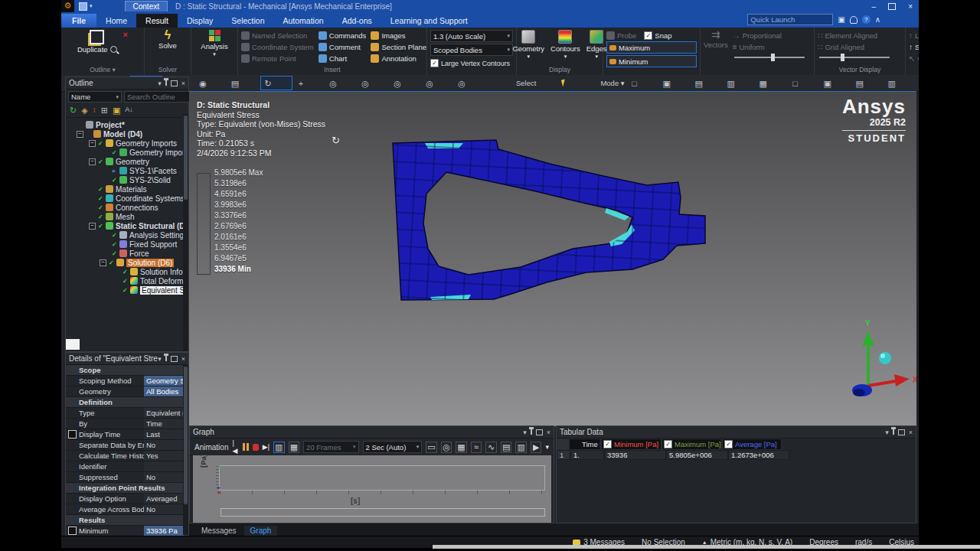 Image resolution: width=980 pixels, height=551 pixels. I want to click on insert-item: Comment, so click(343, 47).